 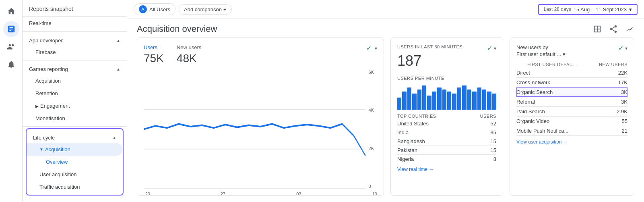 What do you see at coordinates (260, 193) in the screenshot?
I see `x-axis-labels: 20Aug 27 03Sept 10` at bounding box center [260, 193].